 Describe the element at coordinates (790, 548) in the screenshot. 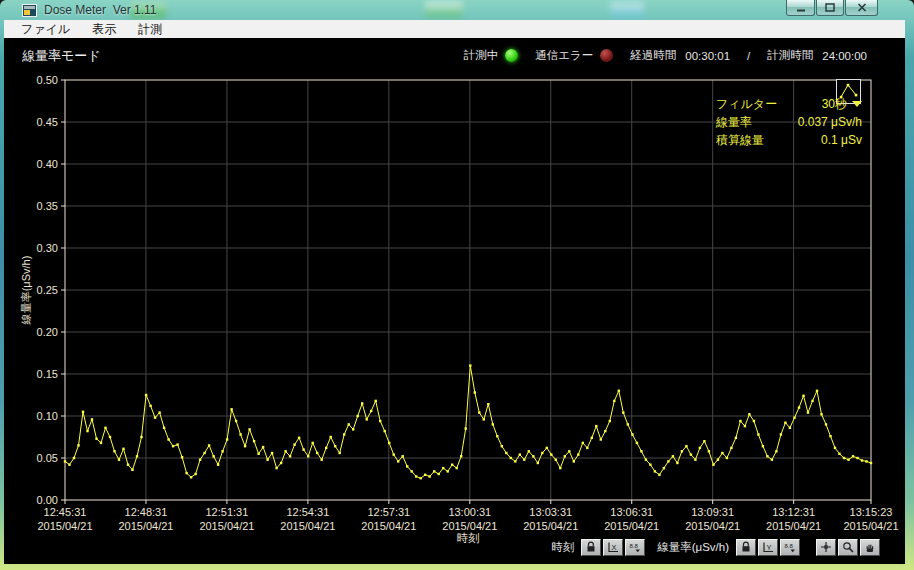

I see `y-scale-format-button: 8.8` at that location.